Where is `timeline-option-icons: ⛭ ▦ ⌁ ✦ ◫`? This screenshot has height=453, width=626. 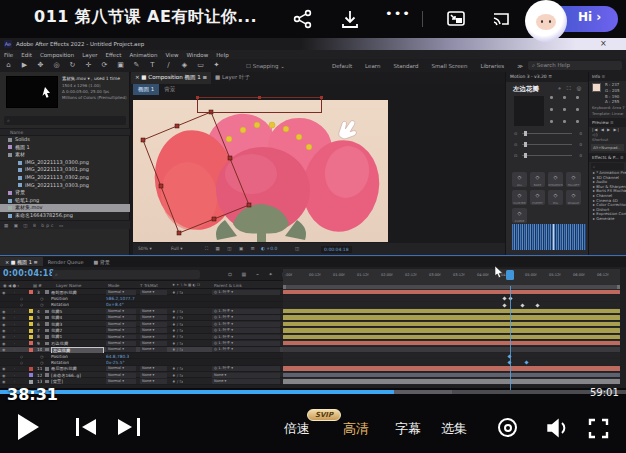 timeline-option-icons: ⛭ ▦ ⌁ ✦ ◫ is located at coordinates (260, 274).